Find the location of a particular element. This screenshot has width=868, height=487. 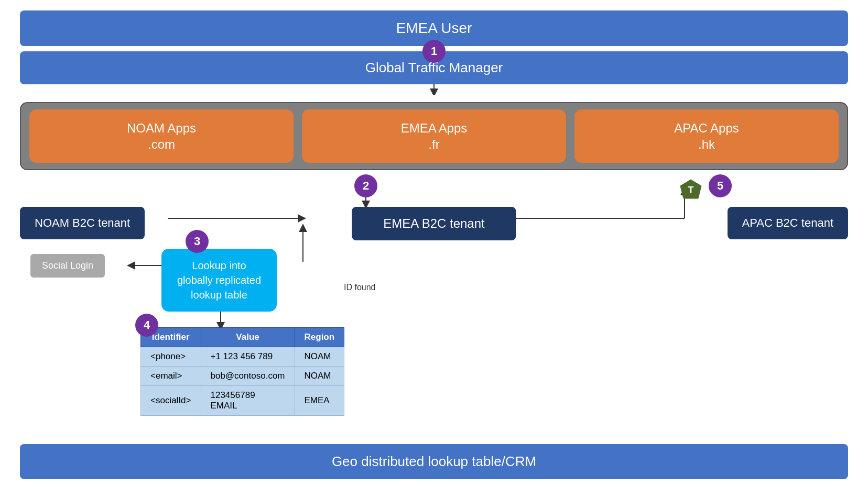

gtm-row: 1 Global Traffic Manager is located at coordinates (434, 68).